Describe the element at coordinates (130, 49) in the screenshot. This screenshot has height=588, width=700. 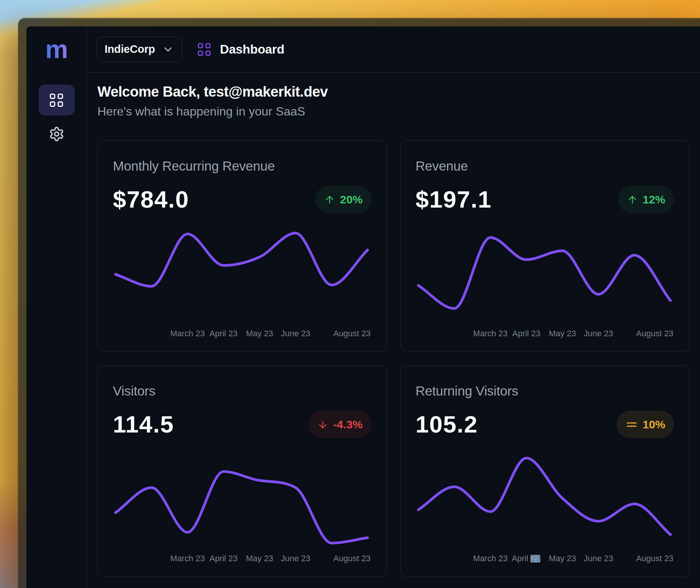
I see `workspace-name: IndieCorp` at that location.